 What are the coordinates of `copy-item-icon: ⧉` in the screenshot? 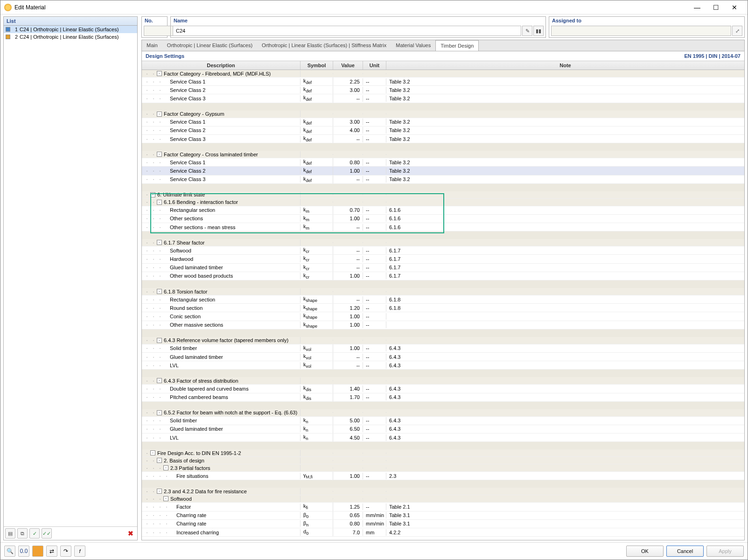 It's located at (22, 533).